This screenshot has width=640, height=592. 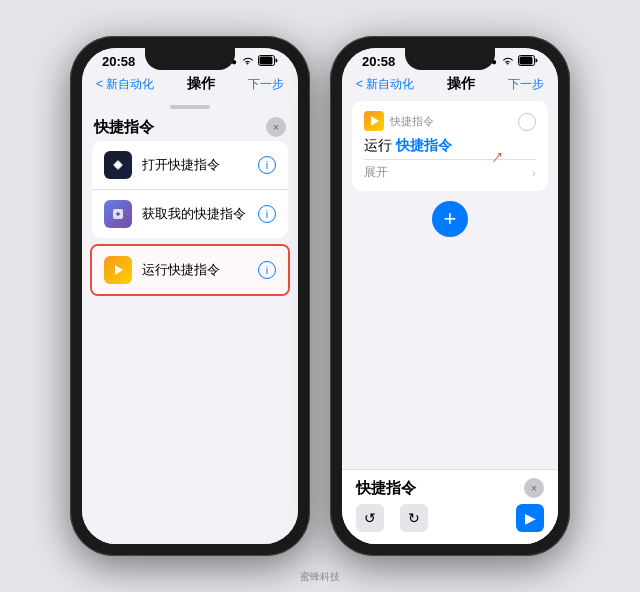 What do you see at coordinates (385, 84) in the screenshot?
I see `back-button-right: < 新自动化` at bounding box center [385, 84].